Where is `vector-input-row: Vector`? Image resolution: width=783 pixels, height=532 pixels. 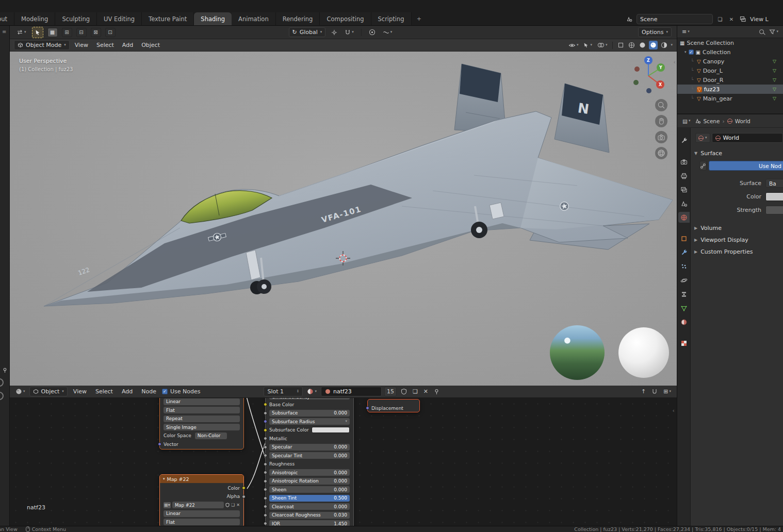
vector-input-row: Vector is located at coordinates (202, 444).